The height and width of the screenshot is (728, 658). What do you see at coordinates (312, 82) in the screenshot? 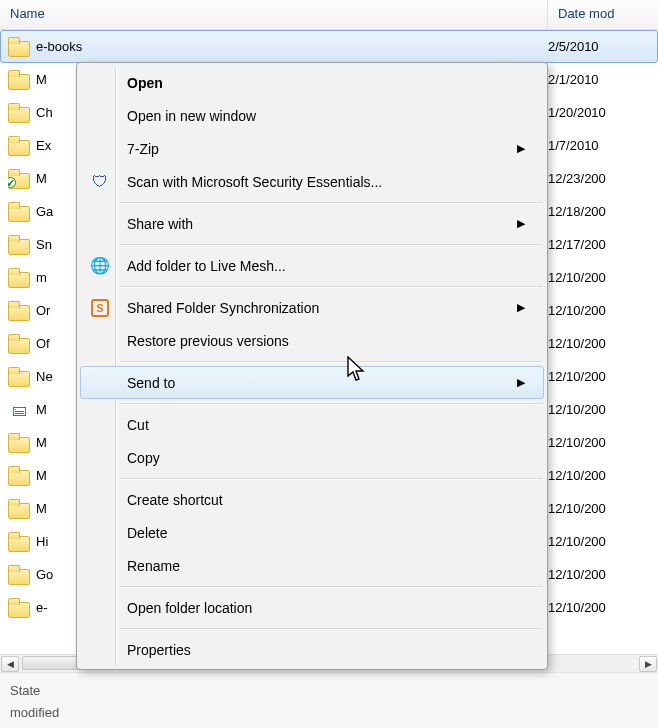
I see `menu-item-open: Open` at bounding box center [312, 82].